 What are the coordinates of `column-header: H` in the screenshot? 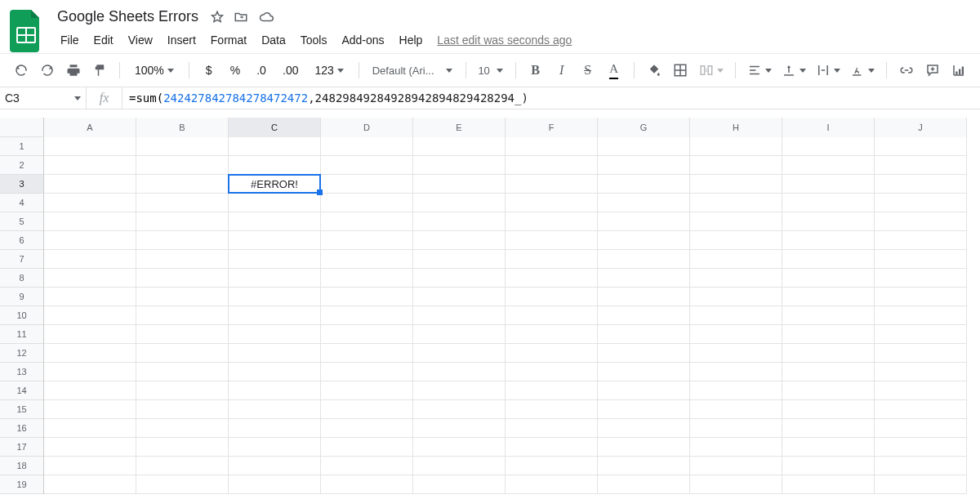 It's located at (737, 127).